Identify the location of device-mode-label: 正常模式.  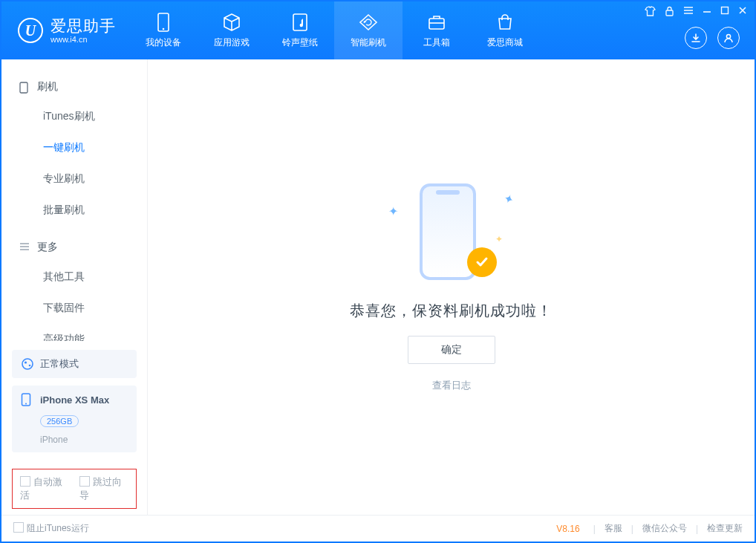
(59, 364).